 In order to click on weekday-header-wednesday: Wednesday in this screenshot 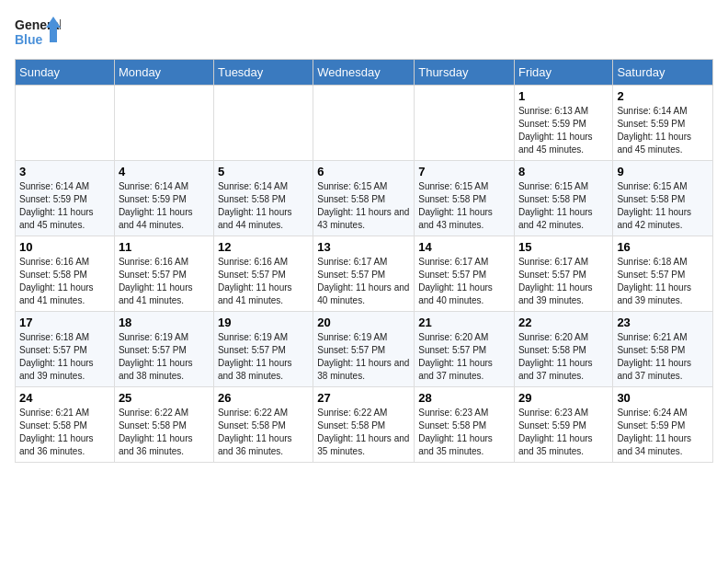, I will do `click(364, 73)`.